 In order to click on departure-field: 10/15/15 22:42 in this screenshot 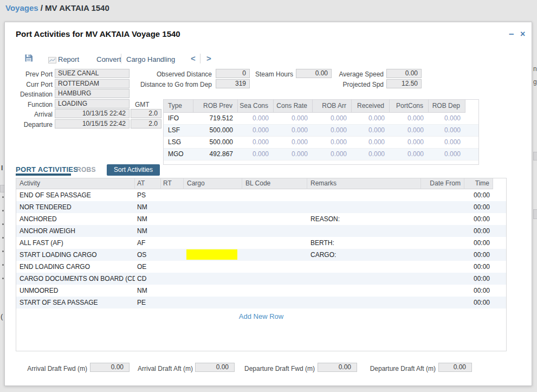, I will do `click(92, 124)`.